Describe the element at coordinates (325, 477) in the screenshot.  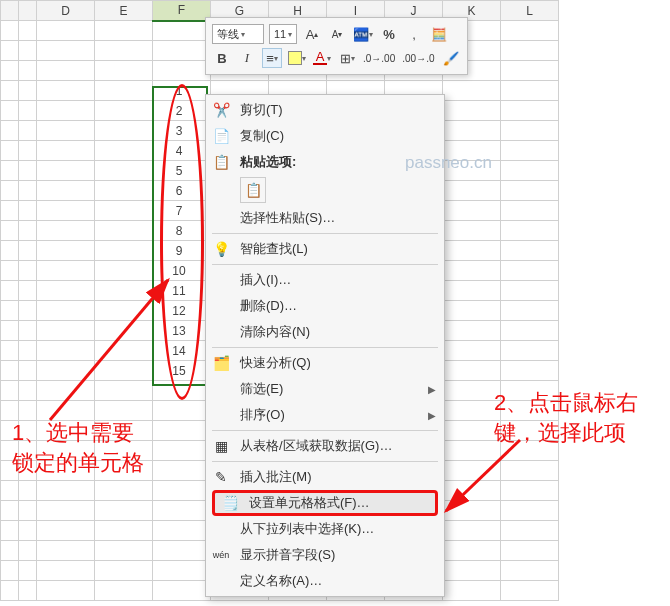
I see `ctx-insert-comment: ✎插入批注(M)` at that location.